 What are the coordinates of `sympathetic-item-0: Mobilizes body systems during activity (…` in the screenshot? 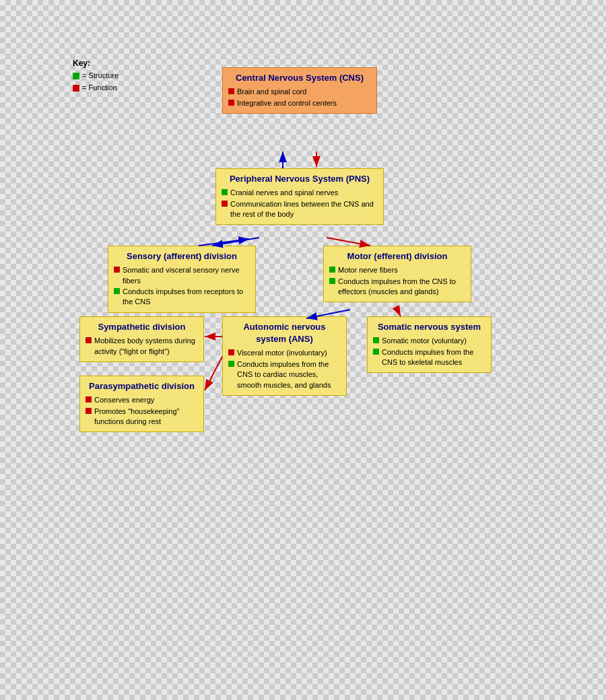 It's located at (141, 346).